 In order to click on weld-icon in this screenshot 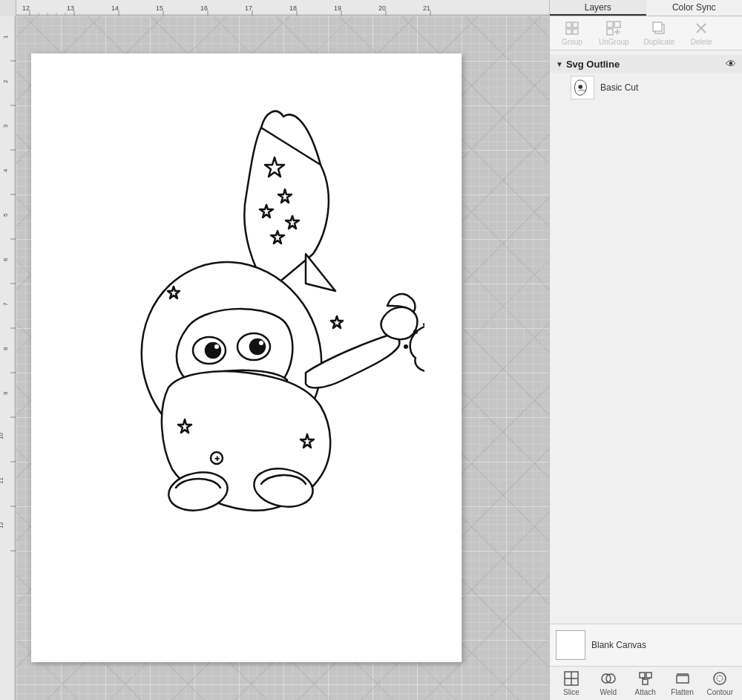, I will do `click(608, 678)`.